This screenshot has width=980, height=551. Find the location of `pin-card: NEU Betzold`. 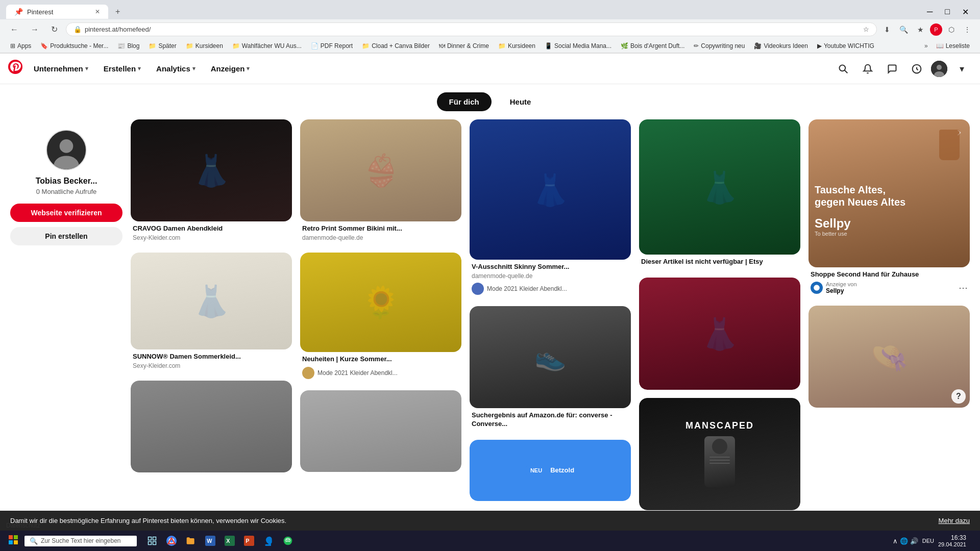

pin-card: NEU Betzold is located at coordinates (550, 470).